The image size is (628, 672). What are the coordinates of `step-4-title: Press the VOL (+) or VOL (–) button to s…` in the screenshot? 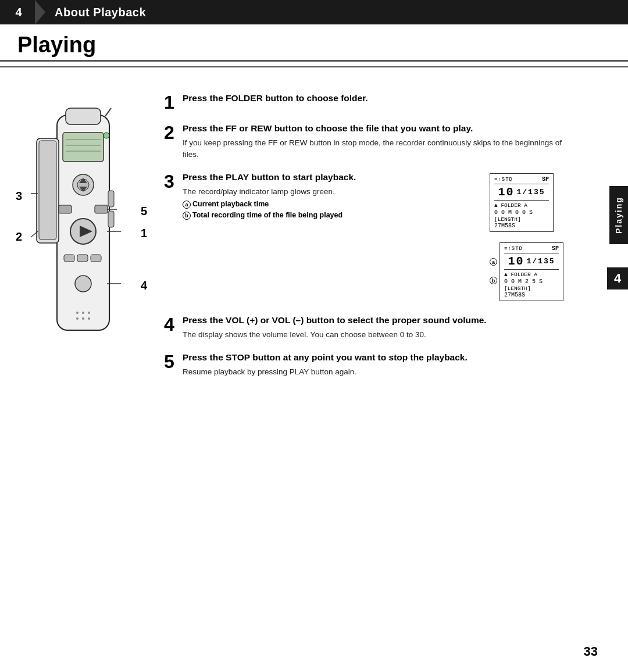 It's located at (374, 320).